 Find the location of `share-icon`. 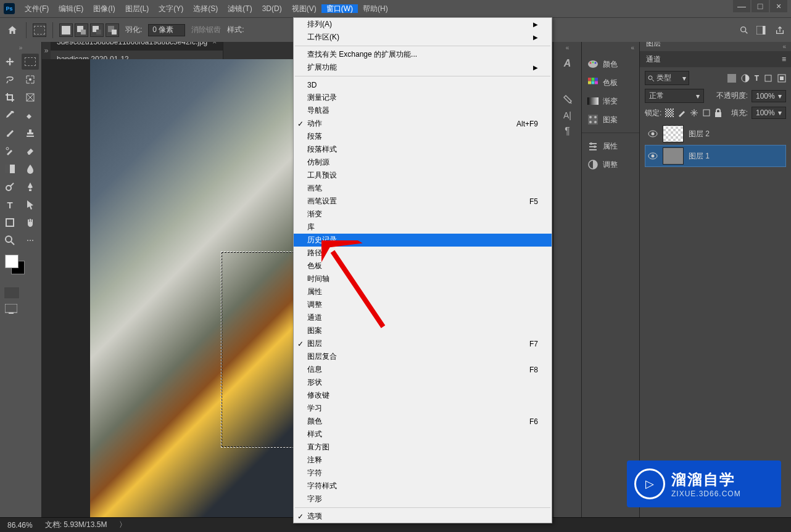

share-icon is located at coordinates (780, 30).